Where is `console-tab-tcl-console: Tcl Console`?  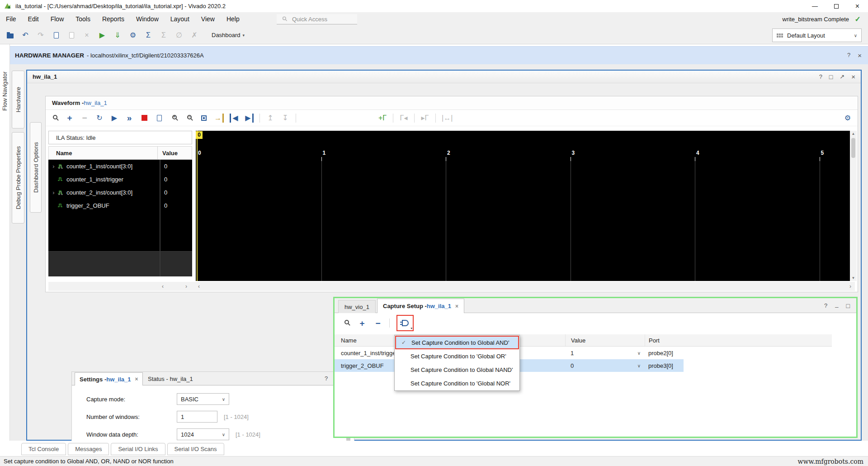 console-tab-tcl-console: Tcl Console is located at coordinates (43, 449).